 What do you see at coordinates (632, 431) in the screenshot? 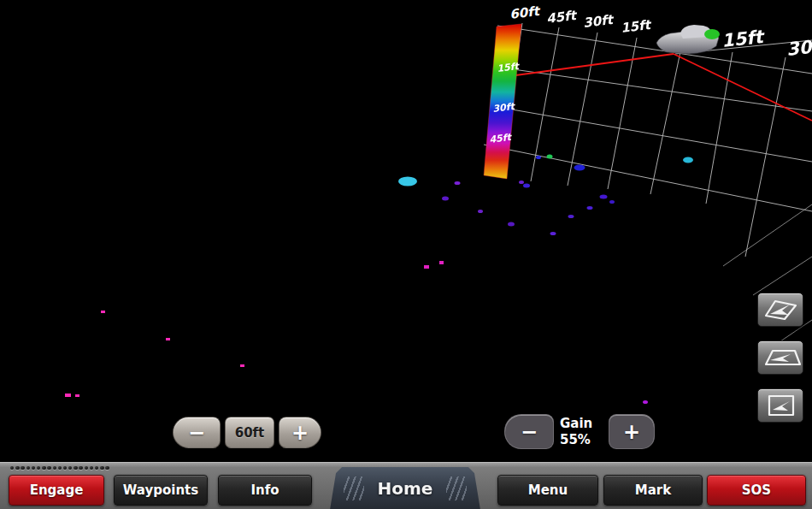
I see `gain-plus-button: +` at bounding box center [632, 431].